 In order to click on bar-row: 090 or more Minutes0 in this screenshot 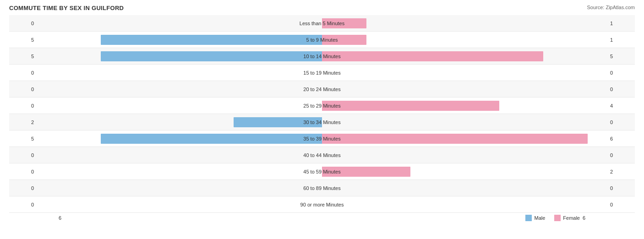, I will do `click(322, 205)`.